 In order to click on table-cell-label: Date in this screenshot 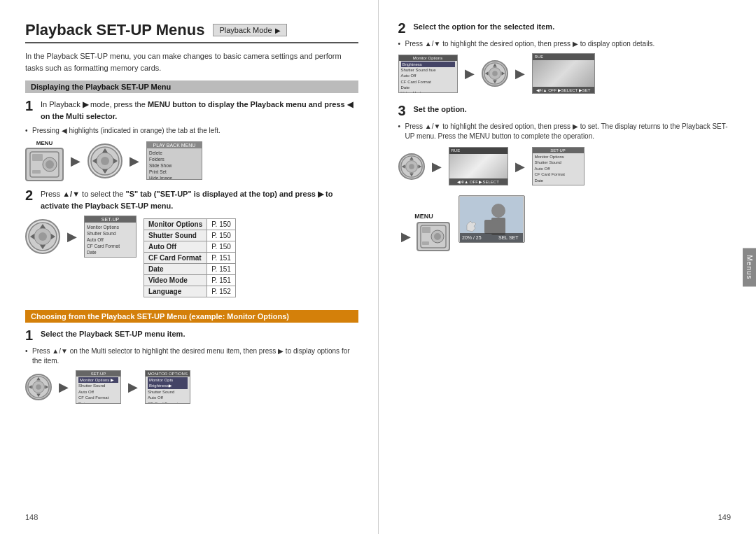, I will do `click(176, 269)`.